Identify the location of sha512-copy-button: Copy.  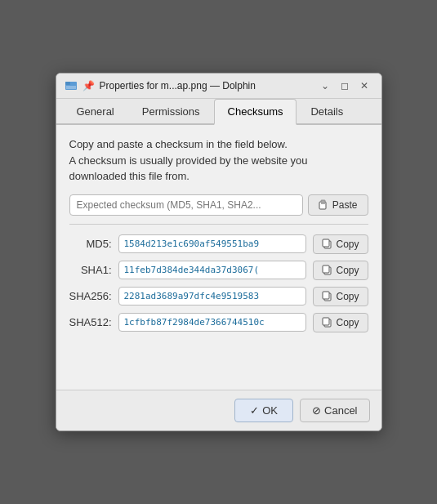
(340, 323).